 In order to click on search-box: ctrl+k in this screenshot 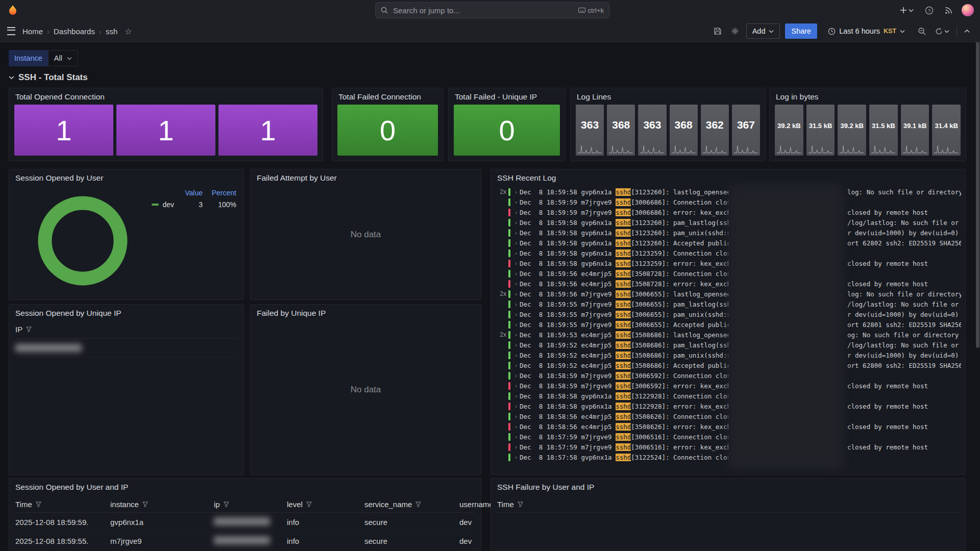, I will do `click(492, 10)`.